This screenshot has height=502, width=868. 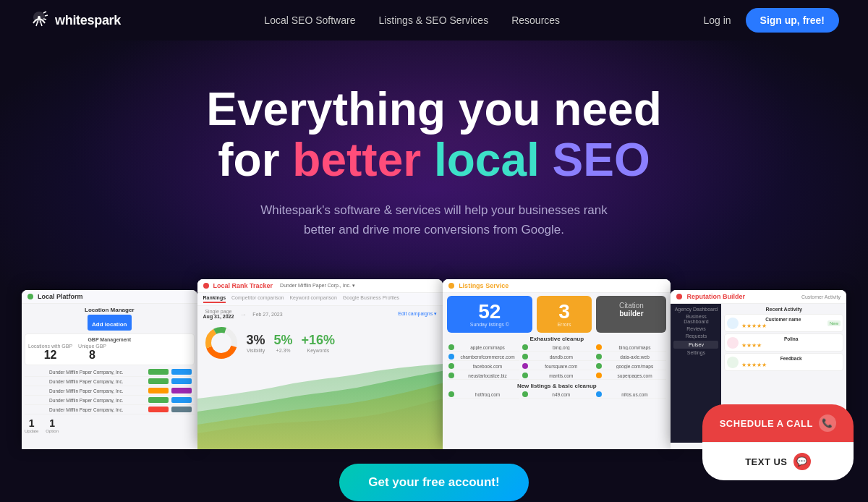 I want to click on nav-links: Local SEO Software Listings & SEO Servic…, so click(x=412, y=20).